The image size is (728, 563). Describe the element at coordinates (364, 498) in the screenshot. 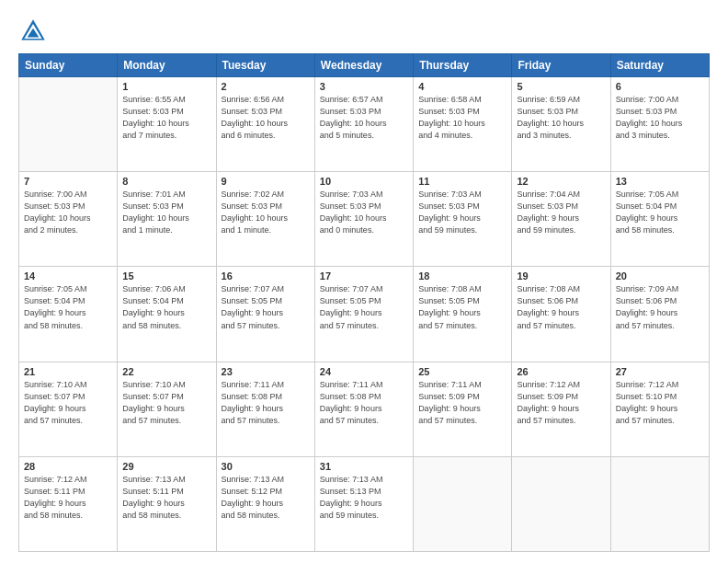

I see `day-info: Sunrise: 7:13 AM Sunset: 5:13 PM Dayligh…` at that location.